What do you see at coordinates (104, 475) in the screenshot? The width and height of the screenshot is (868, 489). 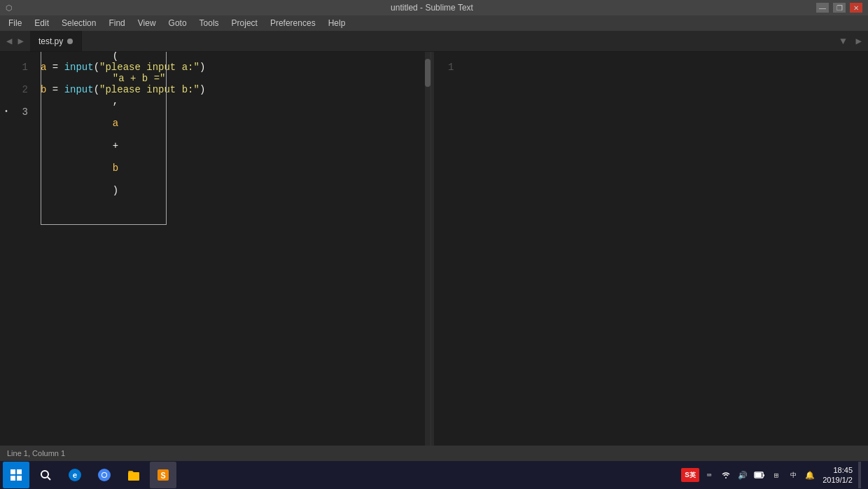 I see `chrome-icon` at bounding box center [104, 475].